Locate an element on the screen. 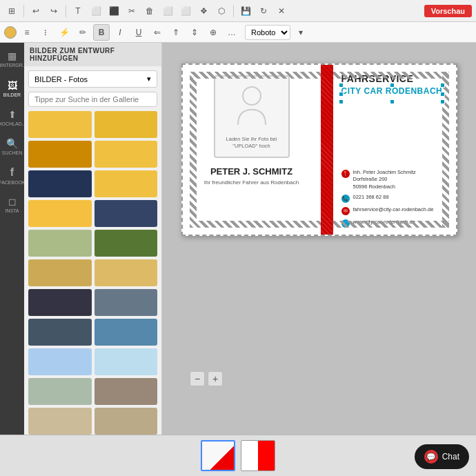  sidebar-label-upload: HOCHLAD... is located at coordinates (13, 124).